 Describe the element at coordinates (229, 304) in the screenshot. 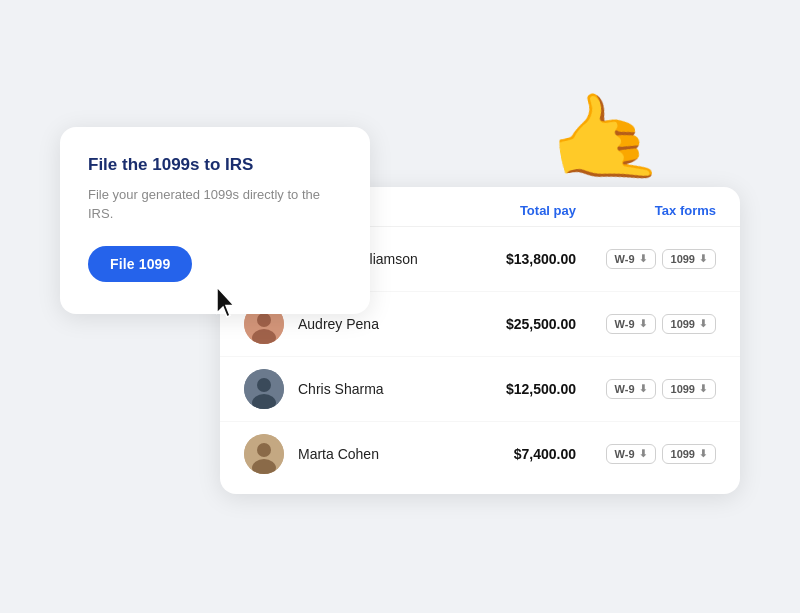

I see `cursor-arrow` at that location.